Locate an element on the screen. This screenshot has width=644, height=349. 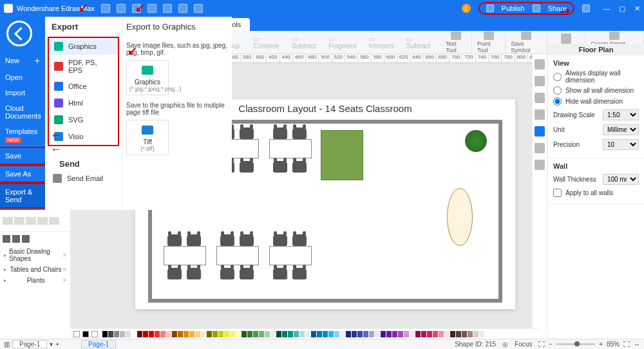
zoom-control: ⛶ − + 85% ⛶ ↔ is located at coordinates (589, 344).